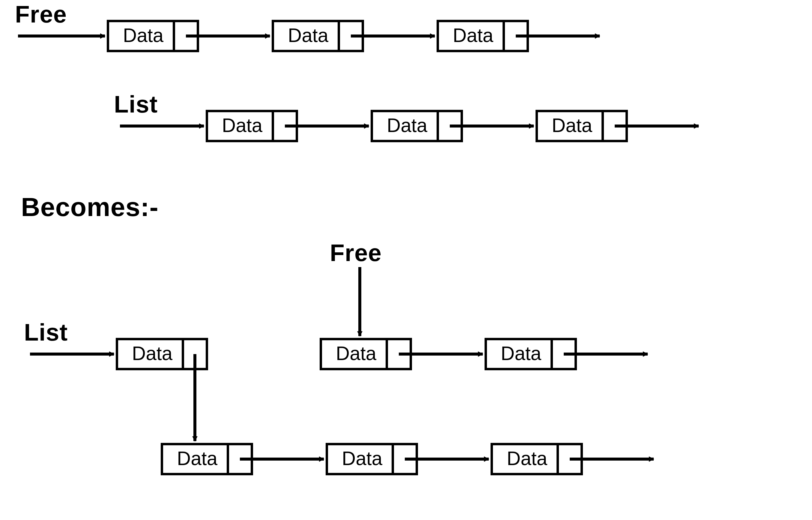  What do you see at coordinates (90, 207) in the screenshot?
I see `becomes-label: Becomes:-` at bounding box center [90, 207].